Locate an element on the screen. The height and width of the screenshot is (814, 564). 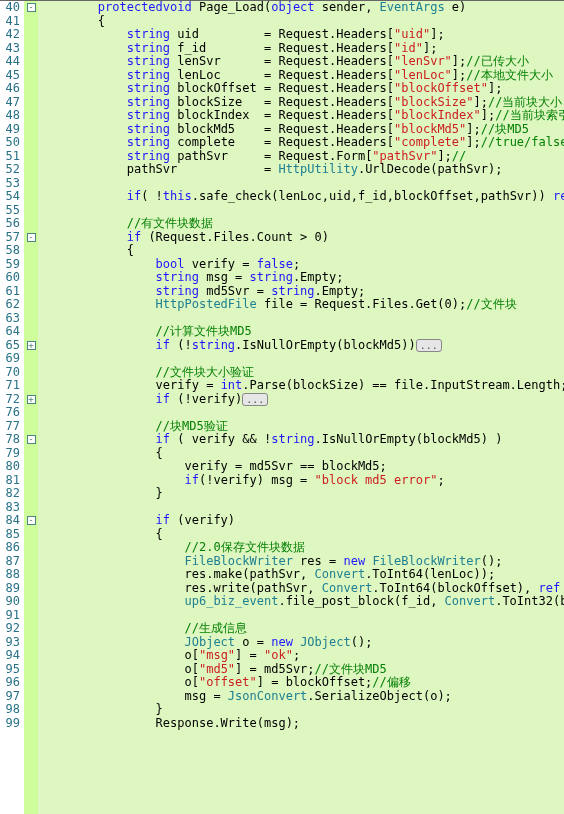
code-line: FileBlockWriter res = new FileBlockWrite… is located at coordinates (302, 562).